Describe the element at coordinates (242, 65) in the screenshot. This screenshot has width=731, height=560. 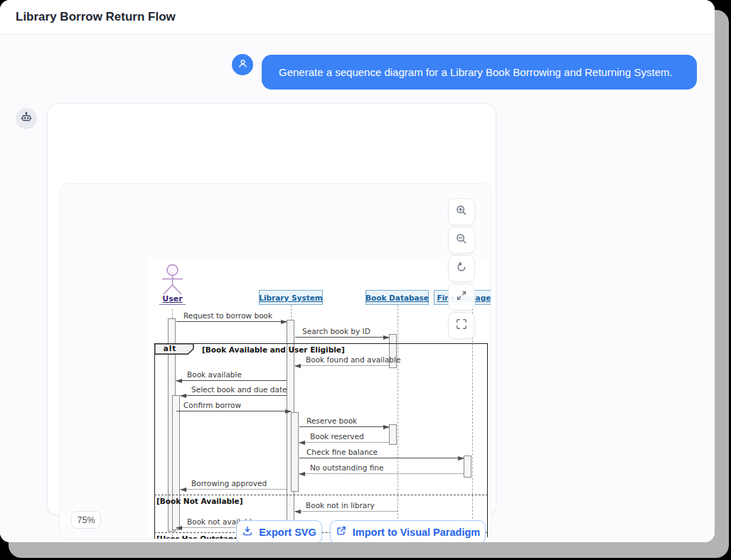
I see `user-avatar` at that location.